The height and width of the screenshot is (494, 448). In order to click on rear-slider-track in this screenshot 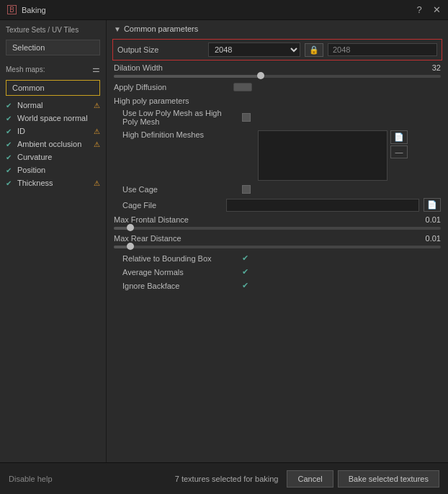, I will do `click(277, 247)`.